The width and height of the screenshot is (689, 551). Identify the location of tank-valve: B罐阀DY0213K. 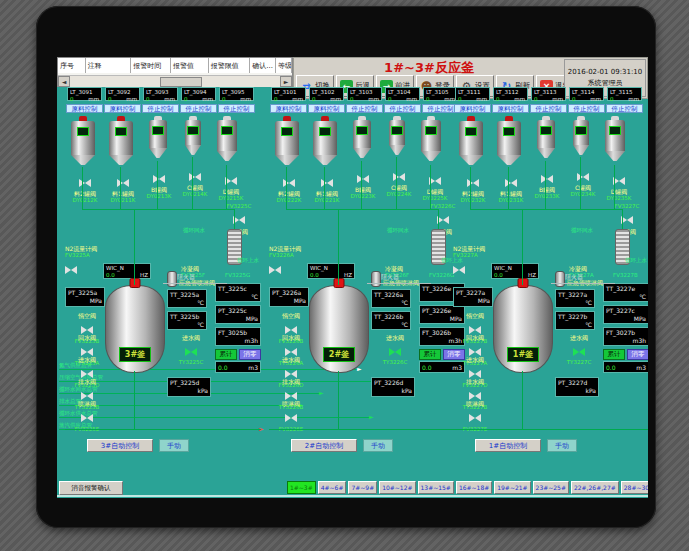
(159, 184).